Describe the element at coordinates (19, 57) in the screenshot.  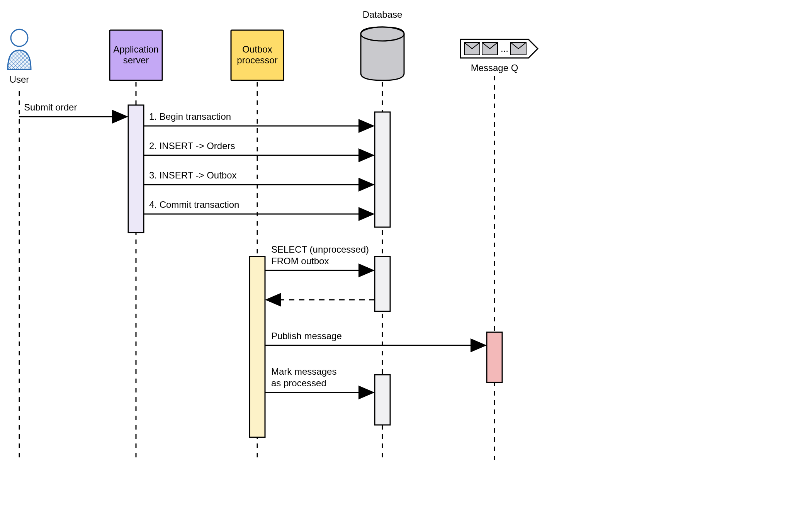
I see `participant-user: User` at that location.